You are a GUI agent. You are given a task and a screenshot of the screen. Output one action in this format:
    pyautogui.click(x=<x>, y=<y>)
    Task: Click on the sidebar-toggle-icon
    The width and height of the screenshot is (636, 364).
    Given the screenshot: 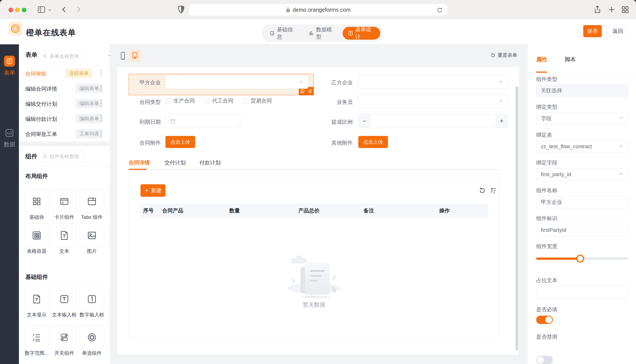 What is the action you would take?
    pyautogui.click(x=42, y=10)
    